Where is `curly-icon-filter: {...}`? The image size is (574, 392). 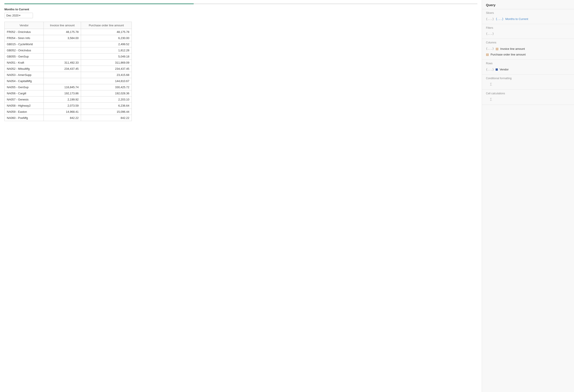
curly-icon-filter: {...} is located at coordinates (490, 34).